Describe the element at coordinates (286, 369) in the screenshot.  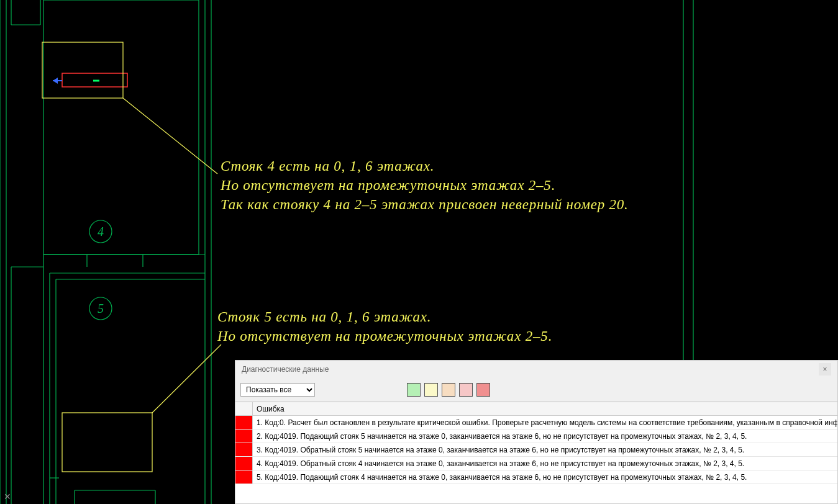
I see `diagnostics-title-text: Диагностические данные` at that location.